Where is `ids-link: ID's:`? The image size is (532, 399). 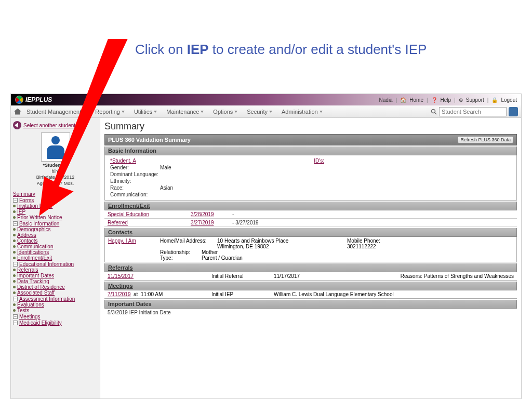 ids-link: ID's: is located at coordinates (319, 161).